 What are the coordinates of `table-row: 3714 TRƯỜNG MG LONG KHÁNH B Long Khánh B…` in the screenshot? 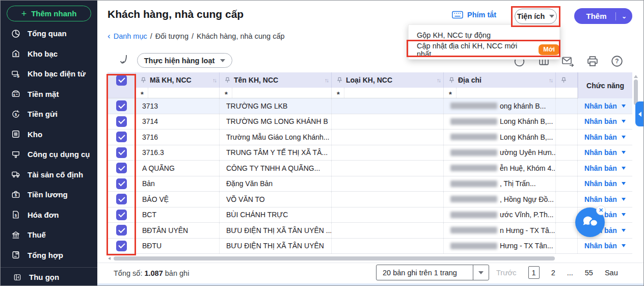 It's located at (370, 122).